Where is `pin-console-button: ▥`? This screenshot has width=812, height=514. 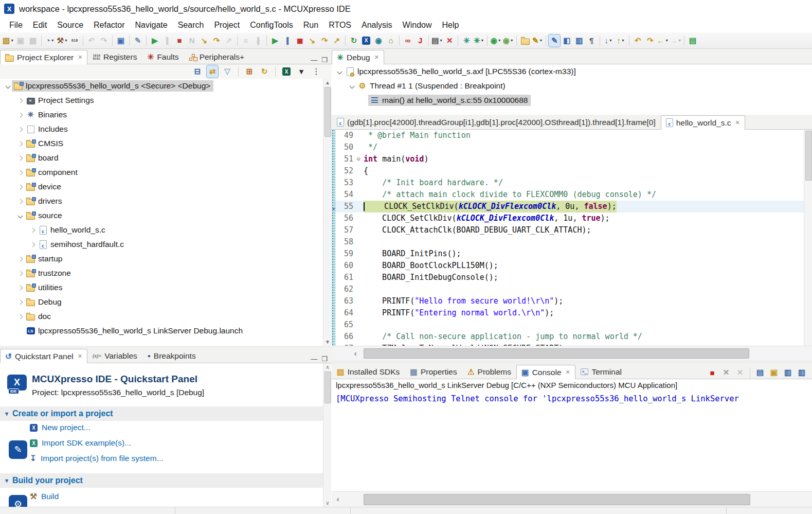
pin-console-button: ▥ is located at coordinates (802, 373).